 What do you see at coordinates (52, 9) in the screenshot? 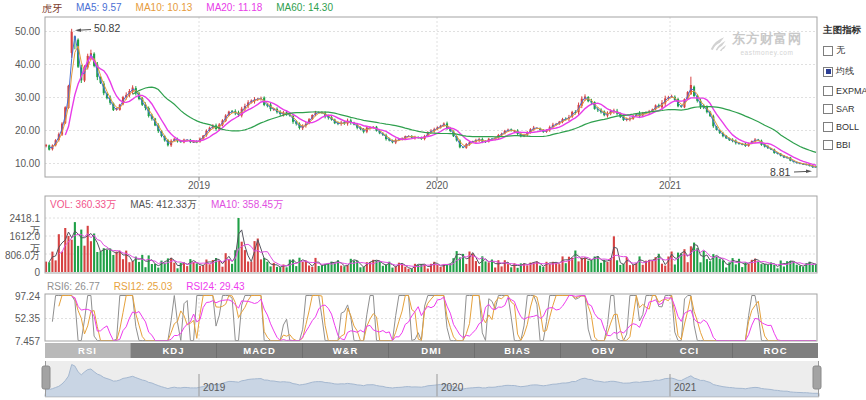
I see `legend-item: 虎牙` at bounding box center [52, 9].